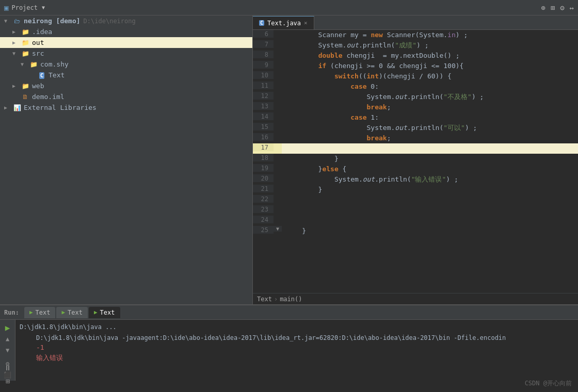 The height and width of the screenshot is (392, 578). Describe the element at coordinates (126, 21) in the screenshot. I see `sidebar-item-neirong: 🗁 neirong [demo] D:\ide\neirong` at that location.